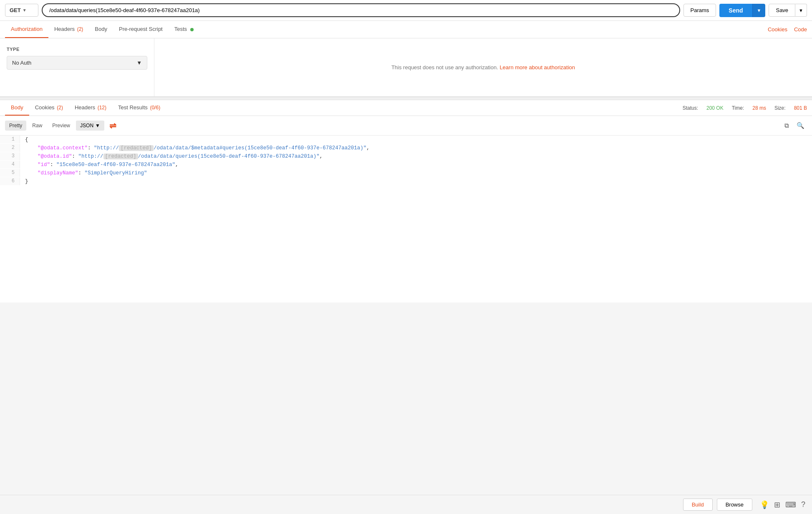 Image resolution: width=812 pixels, height=514 pixels. I want to click on res-tab-test-results: Test Results (0/6), so click(139, 108).